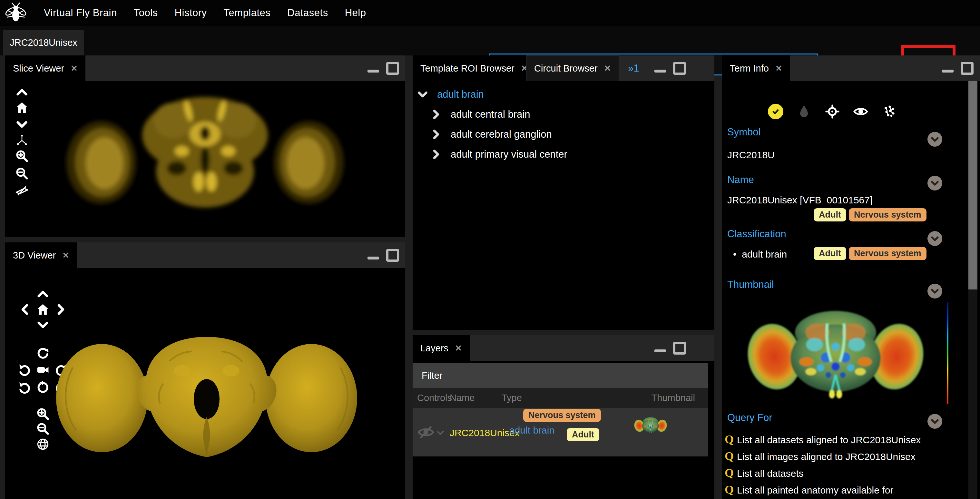  What do you see at coordinates (46, 68) in the screenshot?
I see `slice-viewer-tab: Slice Viewer ✕` at bounding box center [46, 68].